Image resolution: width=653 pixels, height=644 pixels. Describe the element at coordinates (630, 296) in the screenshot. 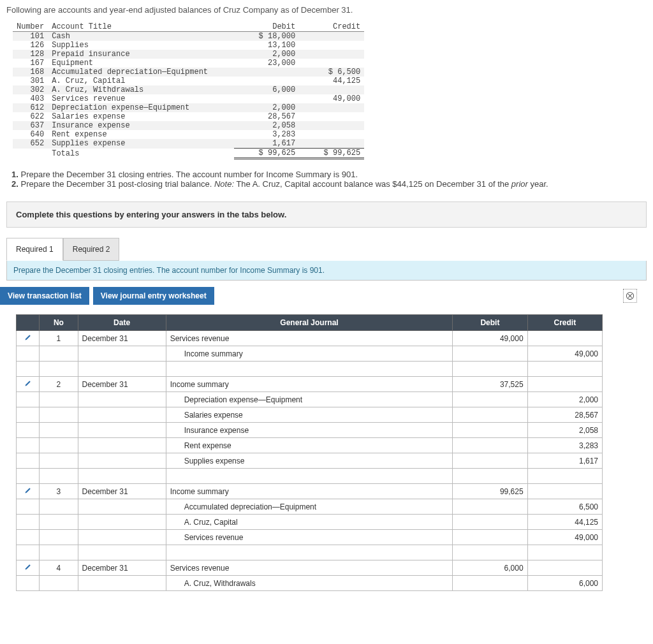

I see `close-icon` at that location.